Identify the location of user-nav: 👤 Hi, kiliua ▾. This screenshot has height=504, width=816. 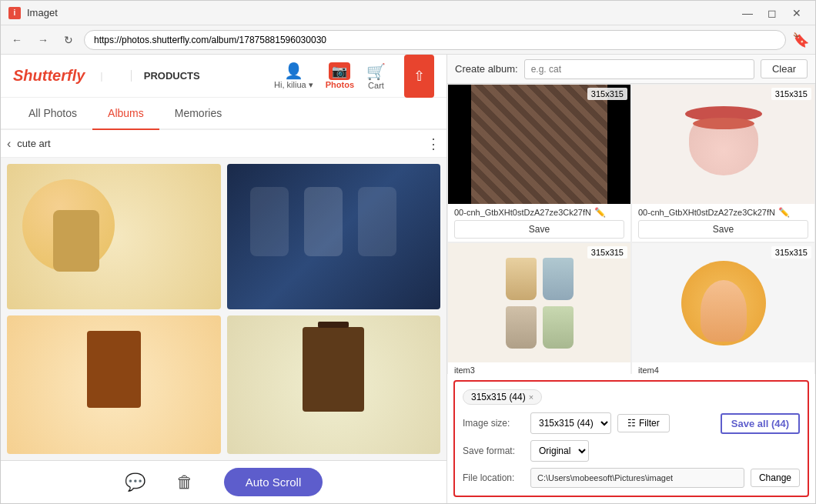
(294, 75).